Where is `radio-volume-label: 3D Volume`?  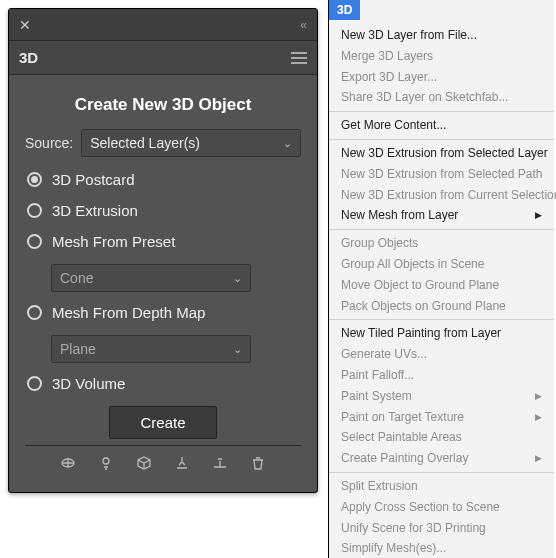
radio-volume-label: 3D Volume is located at coordinates (88, 384).